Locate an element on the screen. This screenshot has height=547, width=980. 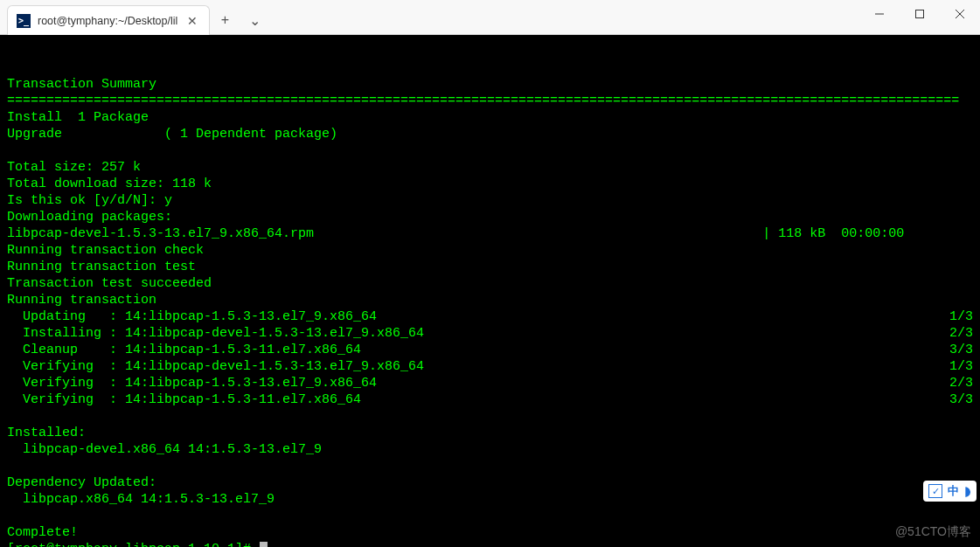
watermark-text: @51CTO博客 is located at coordinates (934, 532).